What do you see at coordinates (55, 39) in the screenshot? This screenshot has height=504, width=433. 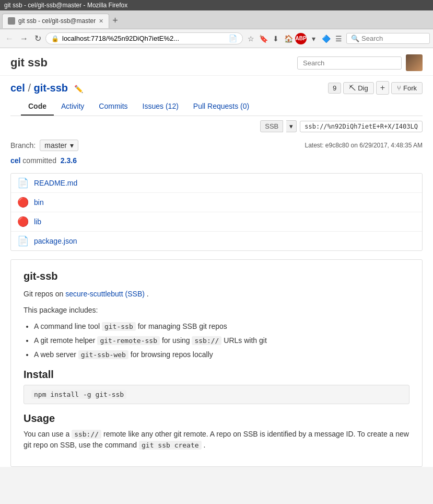 I see `lock-icon: 🔒` at bounding box center [55, 39].